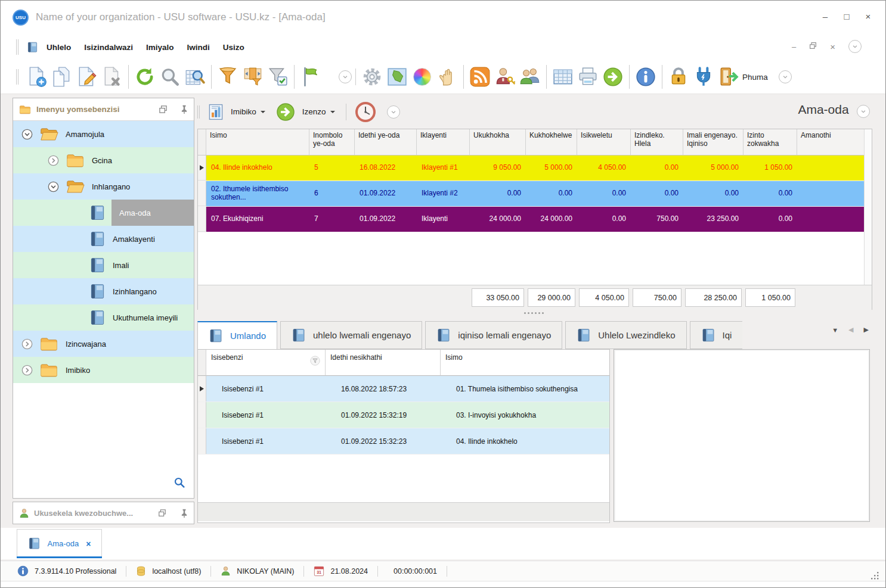 Image resolution: width=886 pixels, height=588 pixels. Describe the element at coordinates (104, 318) in the screenshot. I see `sidebar-item-ukuthumela-imeyili: Ukuthumela imeyili` at that location.